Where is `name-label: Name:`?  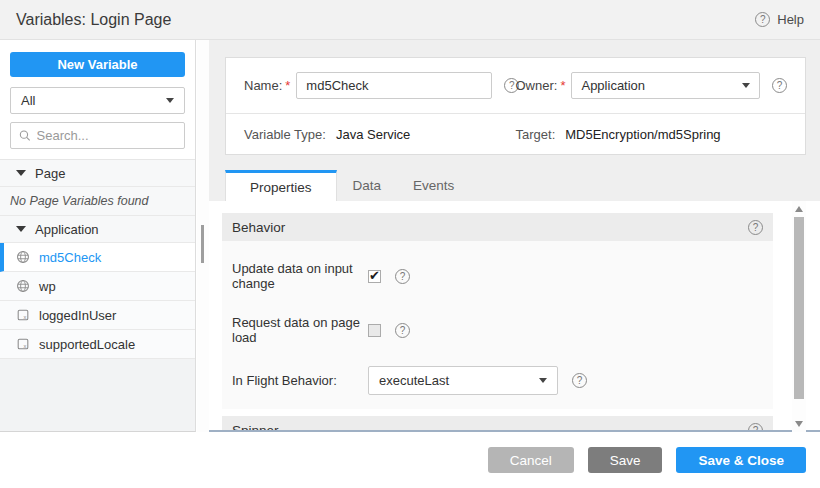 name-label: Name: is located at coordinates (263, 86).